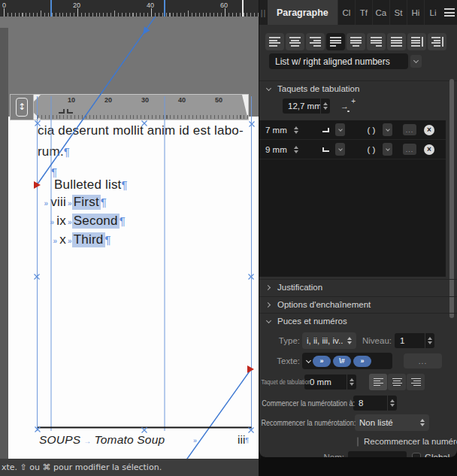 The image size is (457, 476). Describe the element at coordinates (145, 100) in the screenshot. I see `text-ruler-label: 30` at that location.